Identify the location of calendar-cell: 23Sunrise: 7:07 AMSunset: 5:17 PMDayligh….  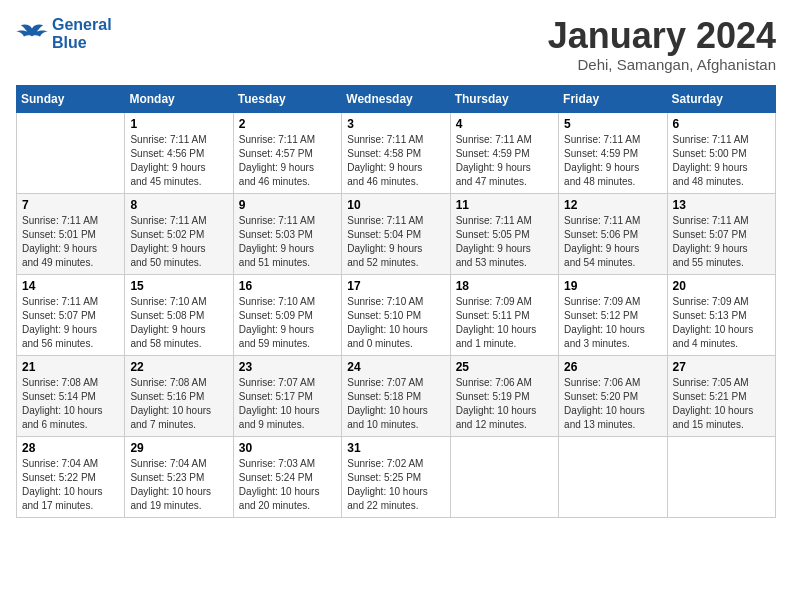
(287, 396).